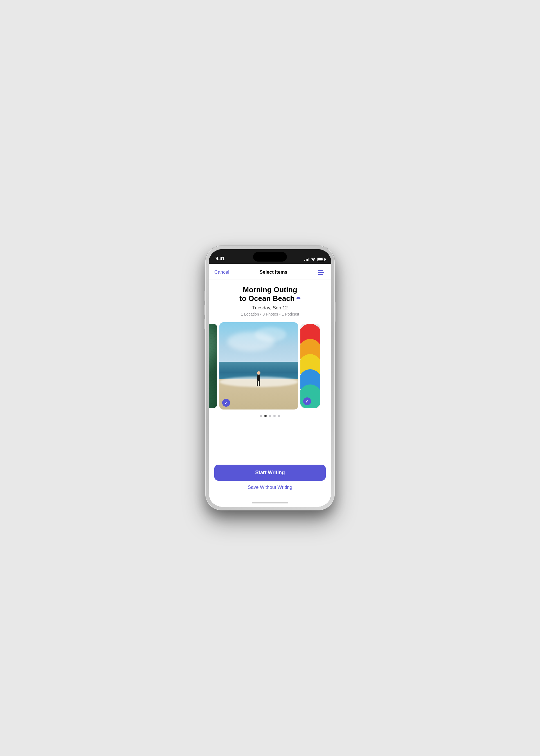 The height and width of the screenshot is (756, 540). I want to click on dynamic-island, so click(270, 257).